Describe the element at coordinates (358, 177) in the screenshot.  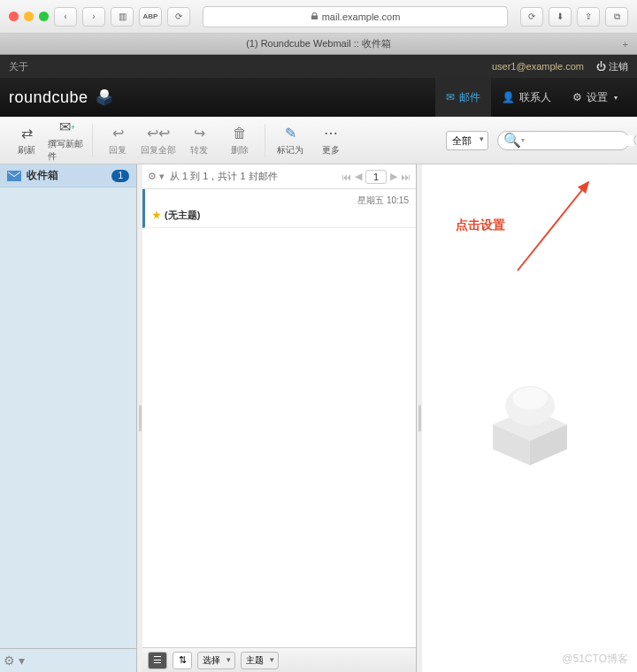
I see `prev-page-icon: ◀` at that location.